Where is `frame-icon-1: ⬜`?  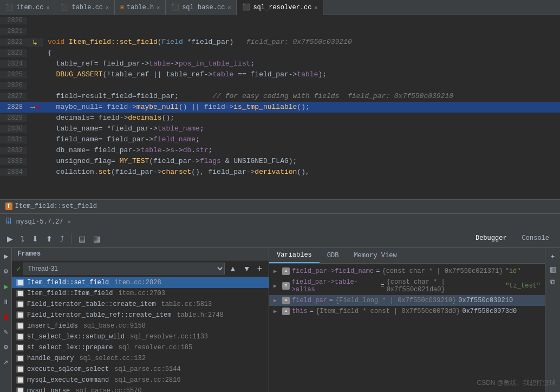 frame-icon-1: ⬜ is located at coordinates (20, 293).